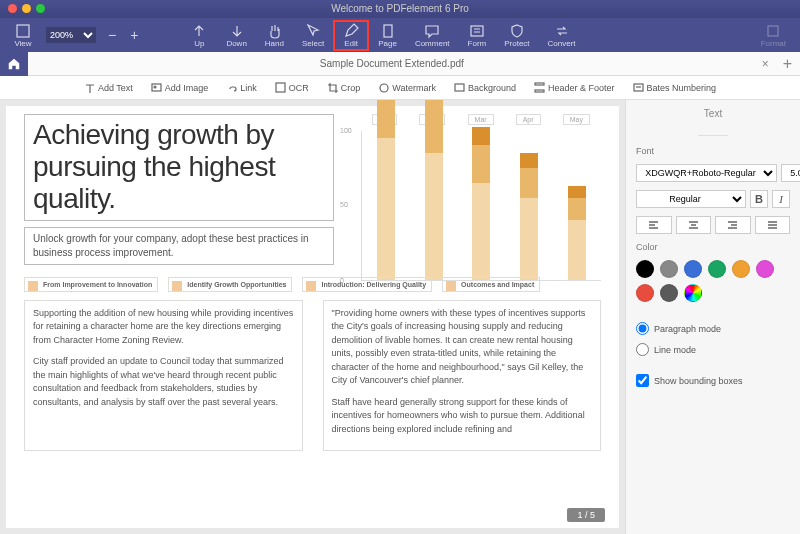 This screenshot has height=534, width=800. What do you see at coordinates (713, 328) in the screenshot?
I see `paragraph-mode-radio: Paragraph mode` at bounding box center [713, 328].